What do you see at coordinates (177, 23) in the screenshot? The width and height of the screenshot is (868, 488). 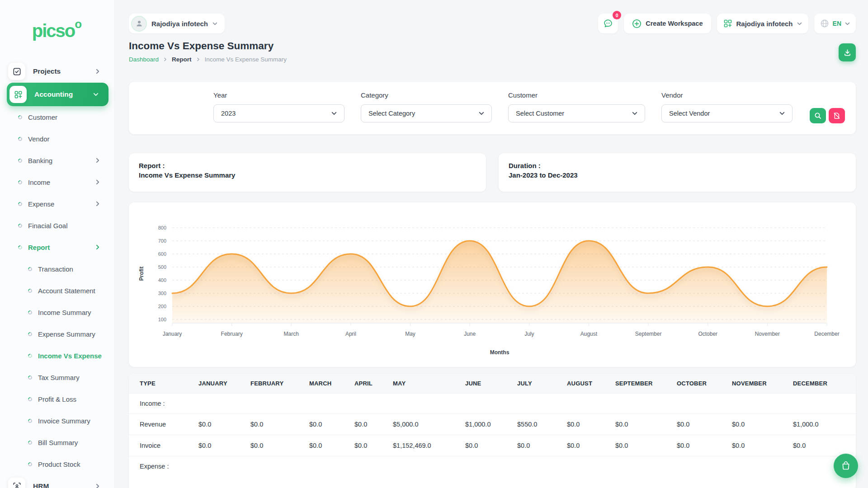 I see `workspace-selector-left: Rajodiya infotech` at bounding box center [177, 23].